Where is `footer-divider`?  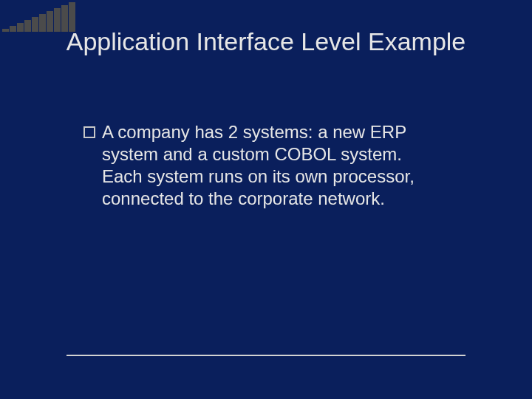
footer-divider is located at coordinates (266, 355).